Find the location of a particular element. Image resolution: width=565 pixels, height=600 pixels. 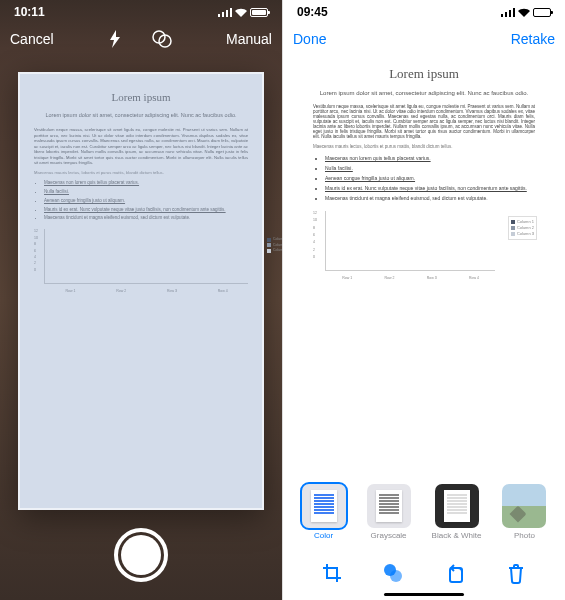

cancel-button: Cancel is located at coordinates (32, 39).